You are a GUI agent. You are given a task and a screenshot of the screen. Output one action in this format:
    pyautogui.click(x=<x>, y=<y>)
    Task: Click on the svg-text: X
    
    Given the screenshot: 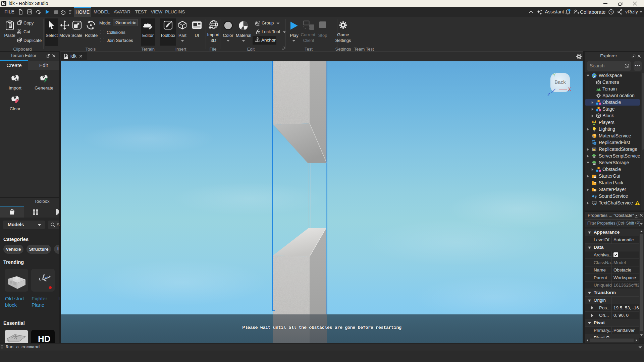 What is the action you would take?
    pyautogui.click(x=570, y=89)
    